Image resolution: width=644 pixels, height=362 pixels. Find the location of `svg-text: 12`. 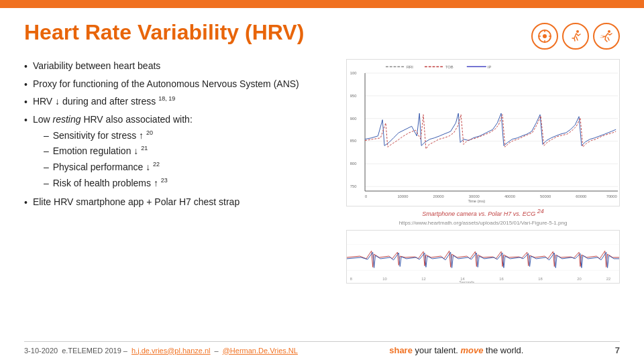

svg-text: 12 is located at coordinates (423, 279).